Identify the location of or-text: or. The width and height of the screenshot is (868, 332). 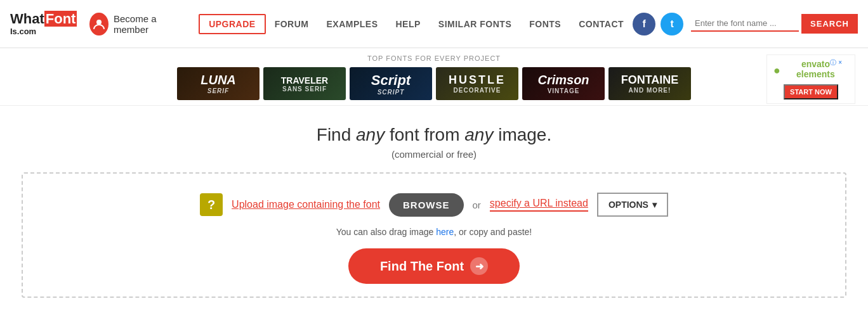
(477, 205).